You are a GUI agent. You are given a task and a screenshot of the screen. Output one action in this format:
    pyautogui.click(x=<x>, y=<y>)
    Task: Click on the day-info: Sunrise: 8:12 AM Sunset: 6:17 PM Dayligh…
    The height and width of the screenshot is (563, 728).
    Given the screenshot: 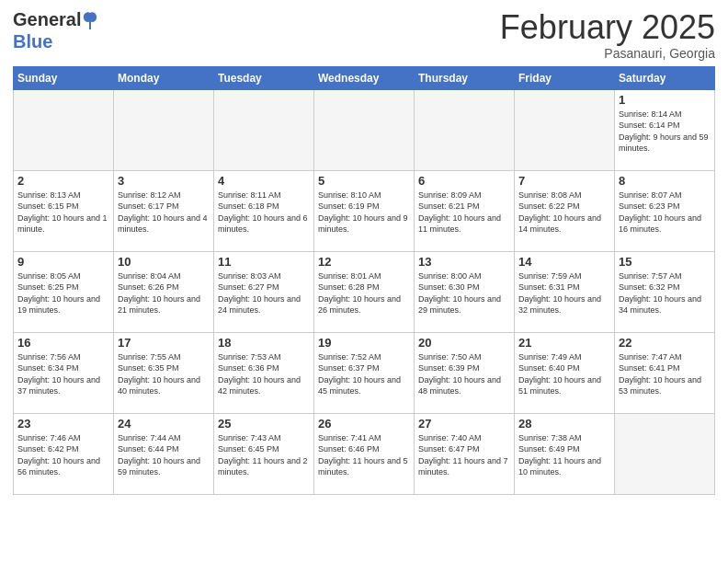 What is the action you would take?
    pyautogui.click(x=164, y=213)
    